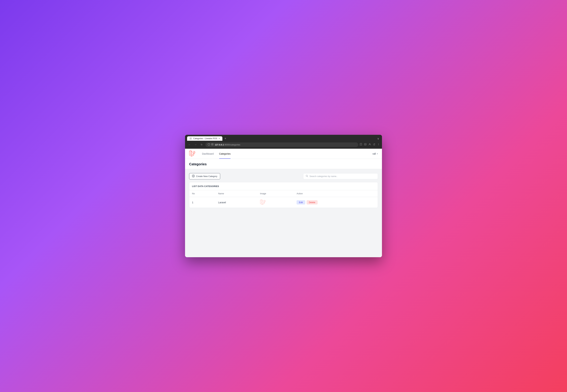 This screenshot has height=392, width=567. What do you see at coordinates (336, 194) in the screenshot?
I see `col-action: Action` at bounding box center [336, 194].